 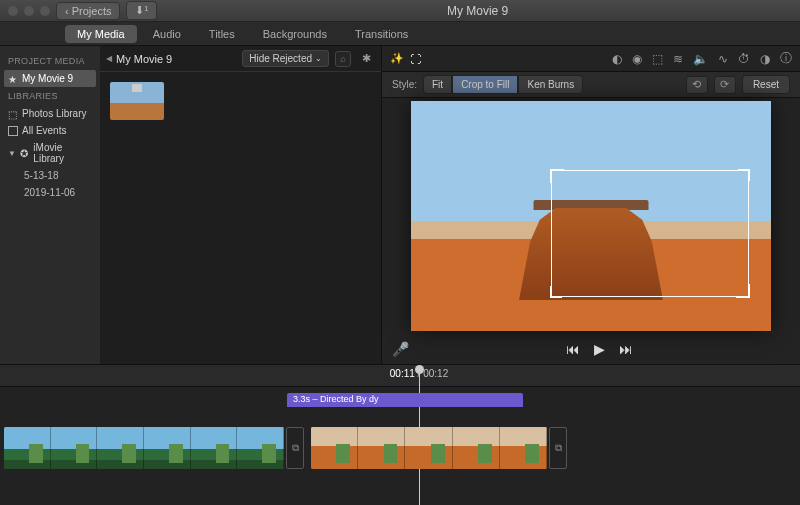 What do you see at coordinates (167, 34) in the screenshot?
I see `tab-audio: Audio` at bounding box center [167, 34].